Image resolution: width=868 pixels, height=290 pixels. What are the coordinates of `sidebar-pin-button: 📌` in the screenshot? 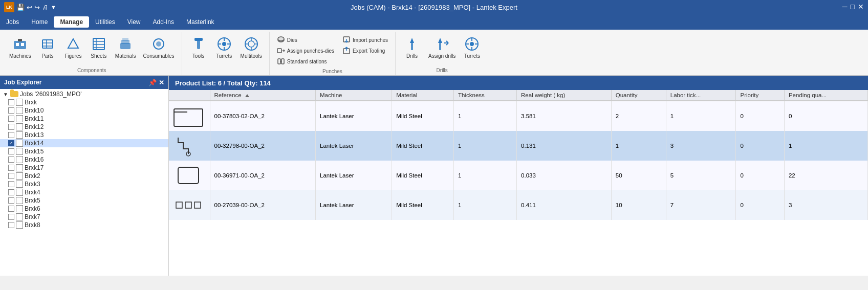 It's located at (153, 83).